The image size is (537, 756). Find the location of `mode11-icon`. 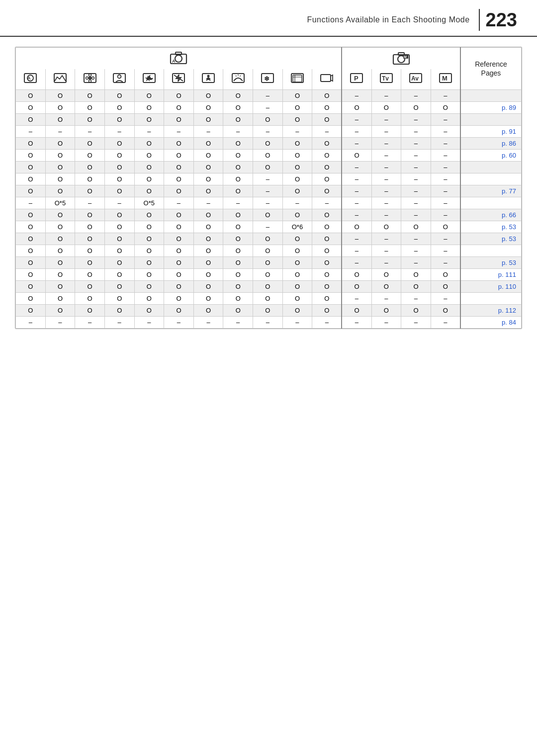

mode11-icon is located at coordinates (327, 78).